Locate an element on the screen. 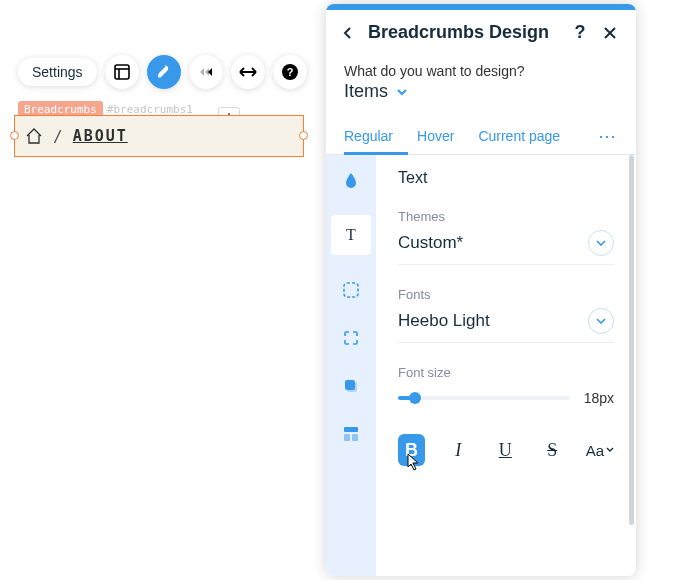 The height and width of the screenshot is (580, 695). shadow-icon is located at coordinates (351, 386).